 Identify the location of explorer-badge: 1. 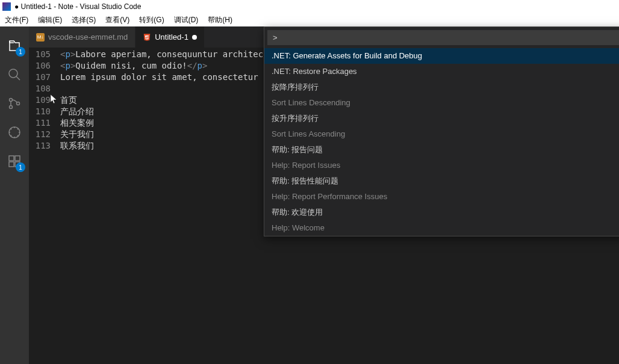
(20, 52).